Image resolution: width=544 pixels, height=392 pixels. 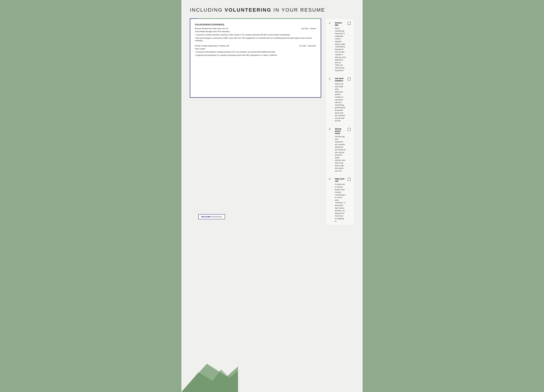 What do you see at coordinates (340, 203) in the screenshot?
I see `tip-4-desc: A simple way to indicate that the roles …` at bounding box center [340, 203].